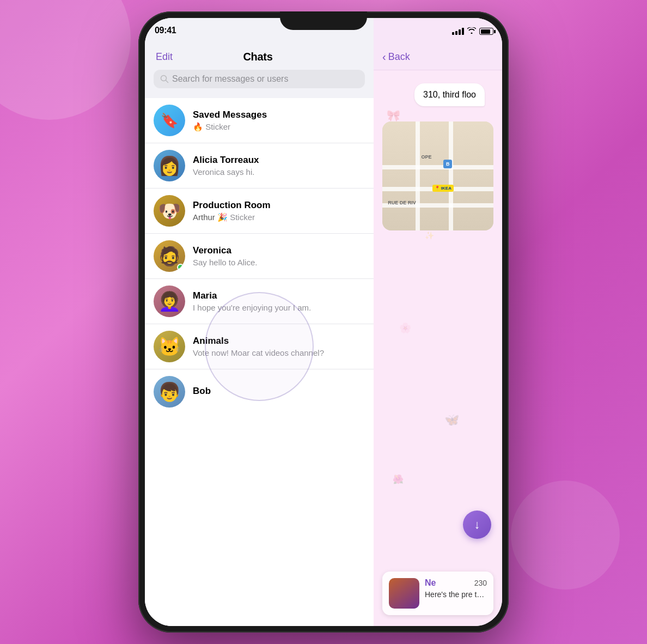  Describe the element at coordinates (430, 583) in the screenshot. I see `preview-name: Ne` at that location.